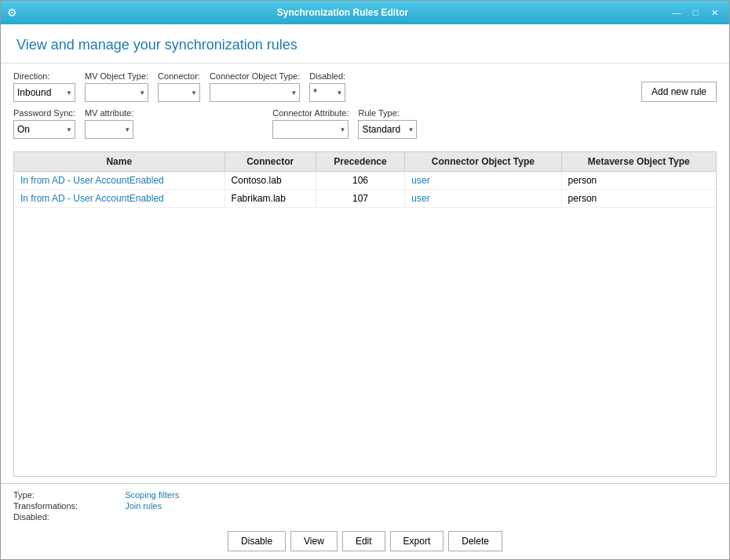  I want to click on connector-object-type-select-wrapper, so click(254, 93).